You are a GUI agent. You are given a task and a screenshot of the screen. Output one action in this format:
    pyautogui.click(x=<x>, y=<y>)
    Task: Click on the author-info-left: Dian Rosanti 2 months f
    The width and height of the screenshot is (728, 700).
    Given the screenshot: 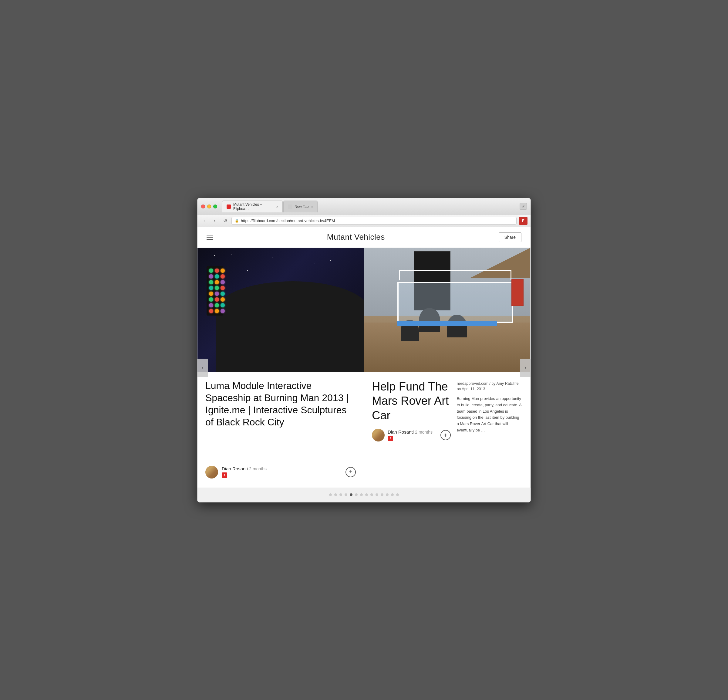 What is the action you would take?
    pyautogui.click(x=282, y=472)
    